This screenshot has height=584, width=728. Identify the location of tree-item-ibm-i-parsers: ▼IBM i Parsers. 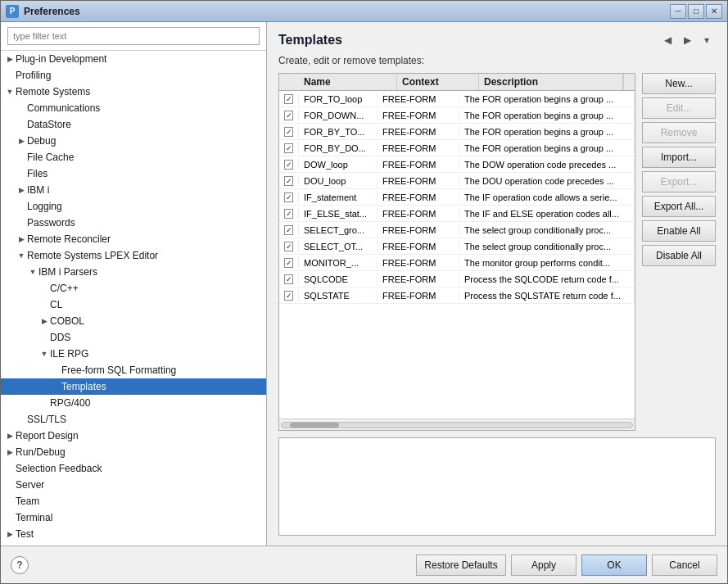
(133, 272).